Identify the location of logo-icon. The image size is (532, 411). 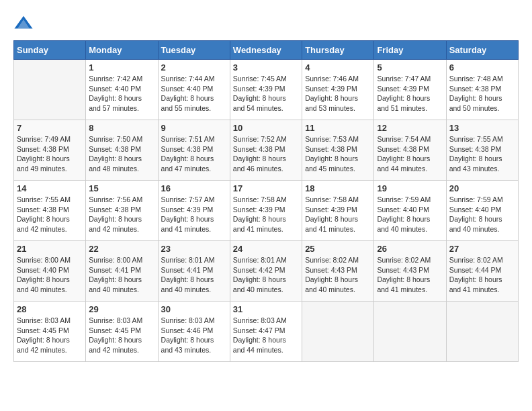
(24, 24).